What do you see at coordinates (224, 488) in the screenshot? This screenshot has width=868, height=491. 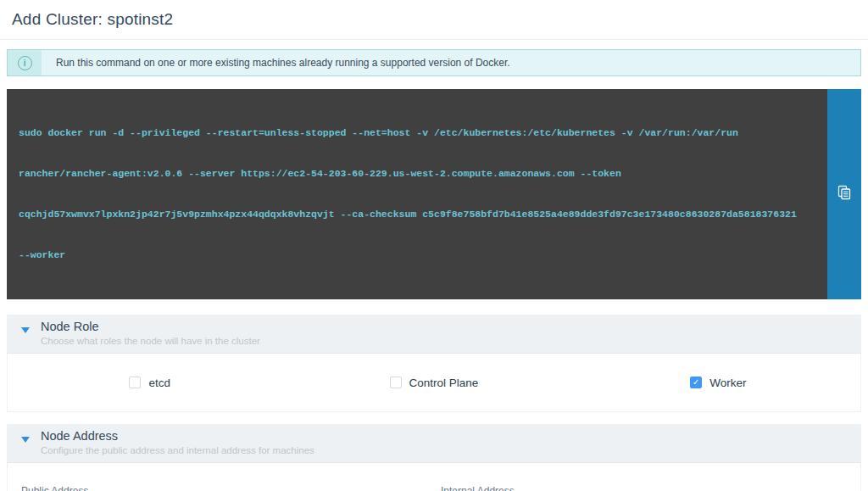 I see `field-public-address: Public Address` at bounding box center [224, 488].